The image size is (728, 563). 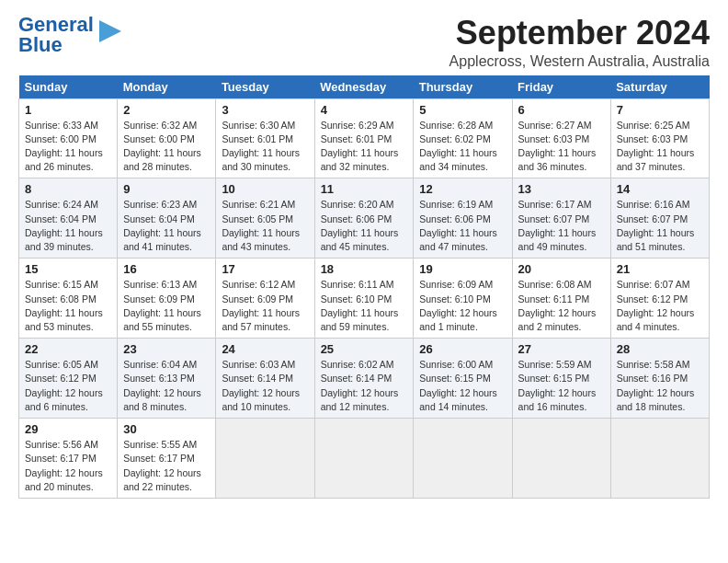 I want to click on day-number: 27, so click(x=562, y=350).